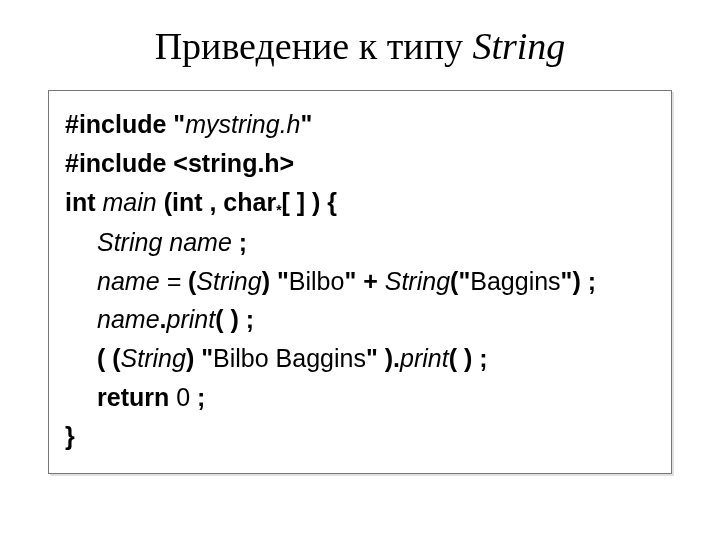 The image size is (720, 540). What do you see at coordinates (360, 164) in the screenshot?
I see `code-line-2: #include <string.h>` at bounding box center [360, 164].